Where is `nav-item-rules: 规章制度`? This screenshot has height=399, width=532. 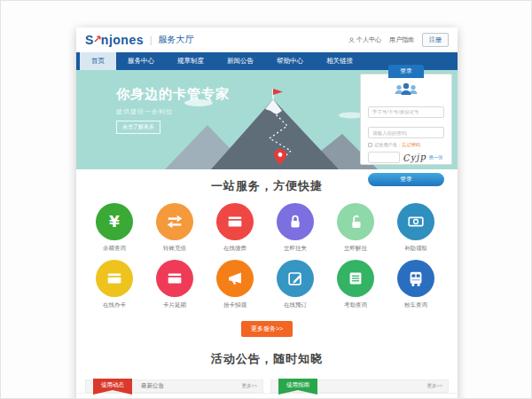 nav-item-rules: 规章制度 is located at coordinates (191, 61).